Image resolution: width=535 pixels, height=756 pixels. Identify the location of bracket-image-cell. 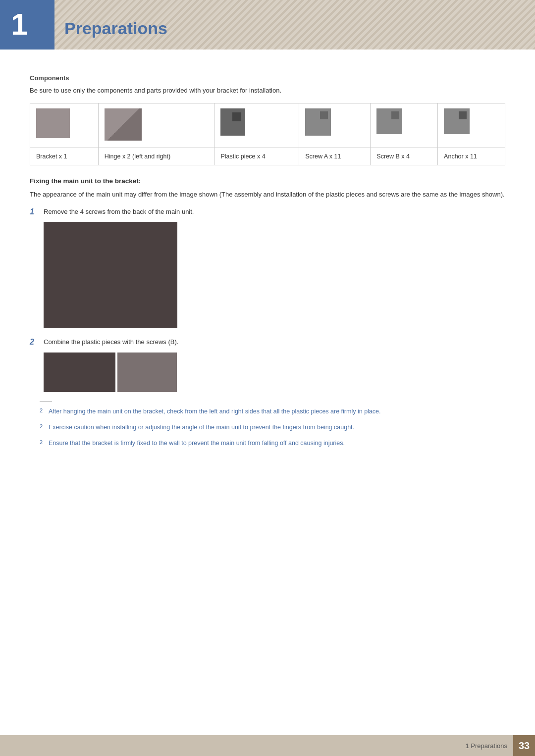
(64, 125).